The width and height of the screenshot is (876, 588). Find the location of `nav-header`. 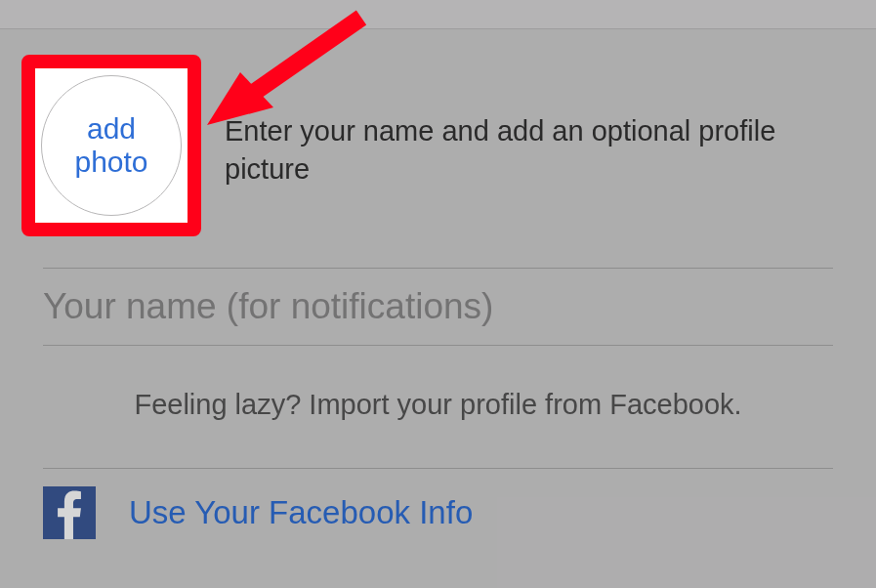

nav-header is located at coordinates (438, 15).